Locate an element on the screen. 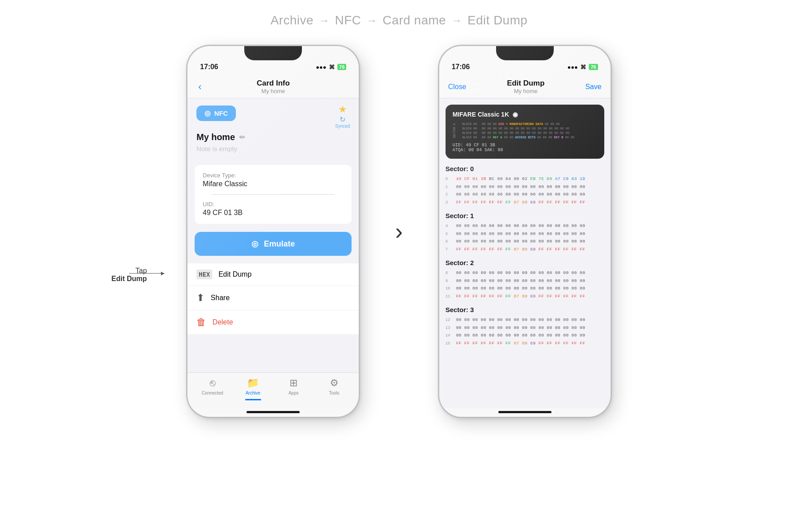 The image size is (798, 532). row-num-11: 11 is located at coordinates (449, 297).